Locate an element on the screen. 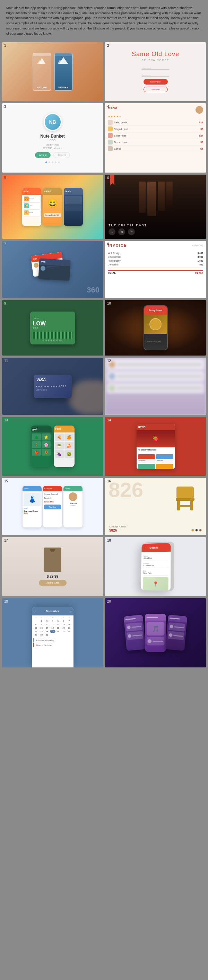 This screenshot has height=980, width=208. profile-date: 12/25/13, Venue+ is located at coordinates (52, 148).